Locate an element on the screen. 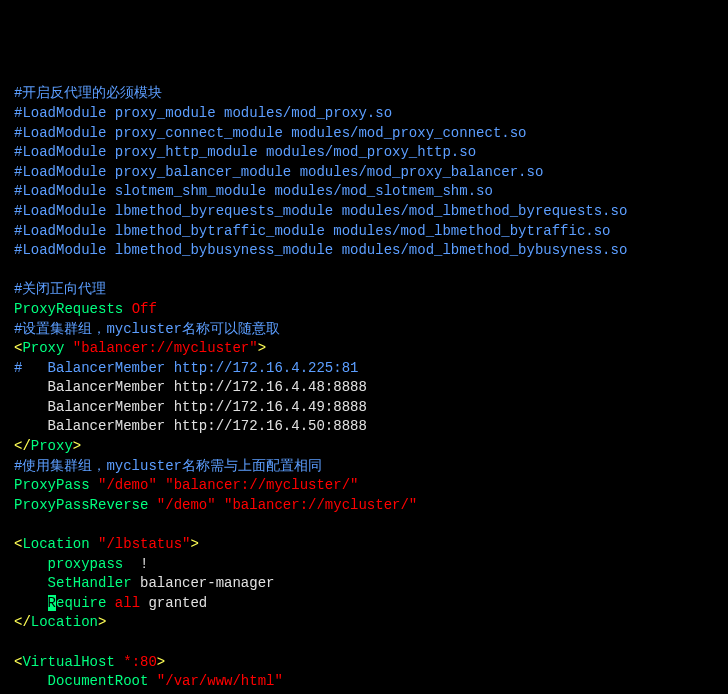  tag-close-location: </Location> is located at coordinates (364, 623).